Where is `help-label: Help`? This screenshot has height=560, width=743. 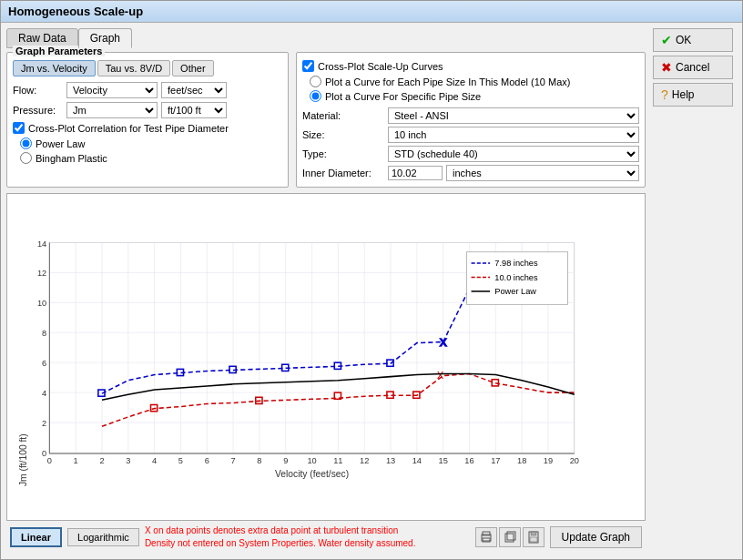 help-label: Help is located at coordinates (683, 95).